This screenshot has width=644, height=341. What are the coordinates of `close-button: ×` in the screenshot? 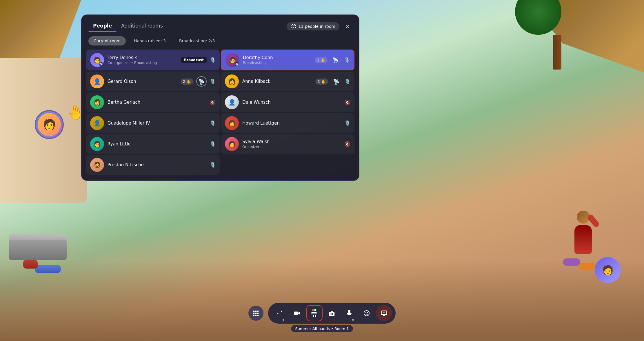 It's located at (348, 26).